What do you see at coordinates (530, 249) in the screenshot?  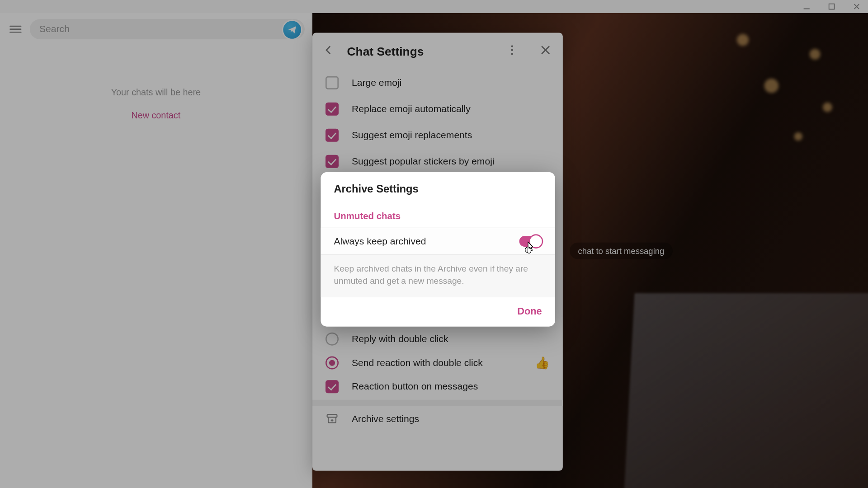 I see `pointer-cursor-icon` at bounding box center [530, 249].